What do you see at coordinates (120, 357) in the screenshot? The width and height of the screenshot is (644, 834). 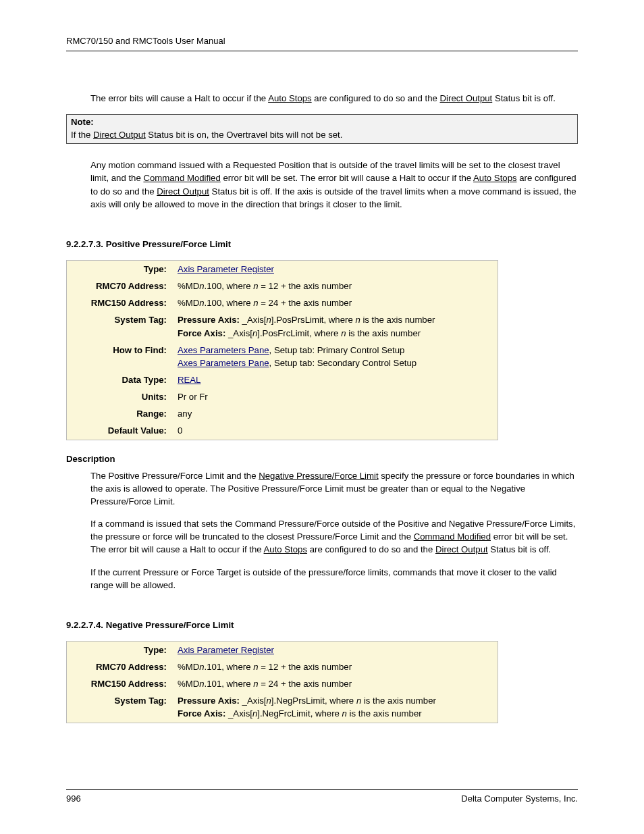 I see `row-label: How to Find:` at bounding box center [120, 357].